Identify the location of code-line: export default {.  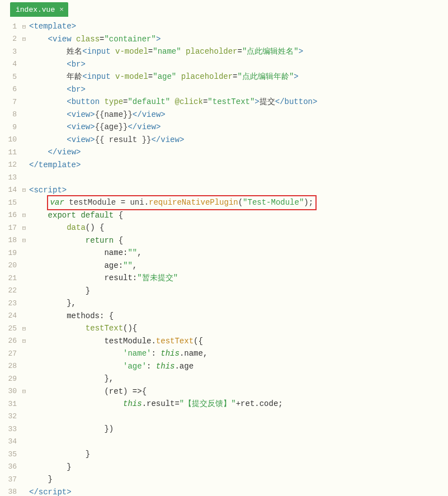
(238, 216).